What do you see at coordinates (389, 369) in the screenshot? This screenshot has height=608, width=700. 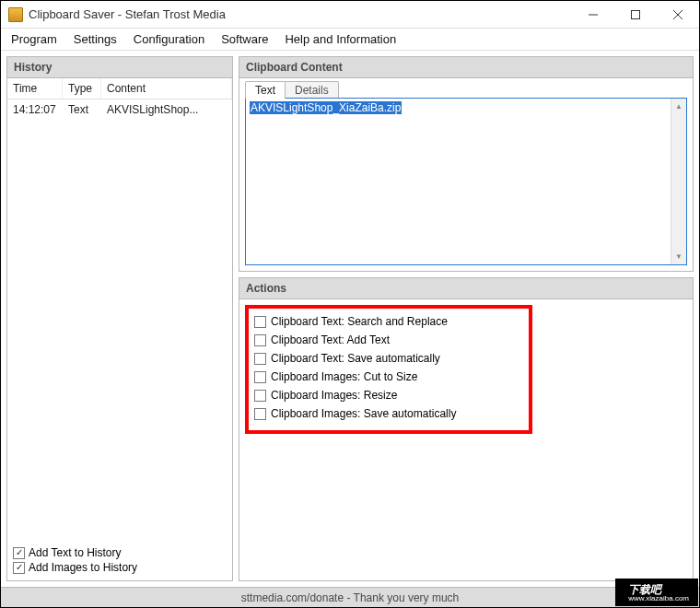 I see `actions-highlight-box: Clipboard Text: Search and Replace Clipb…` at bounding box center [389, 369].